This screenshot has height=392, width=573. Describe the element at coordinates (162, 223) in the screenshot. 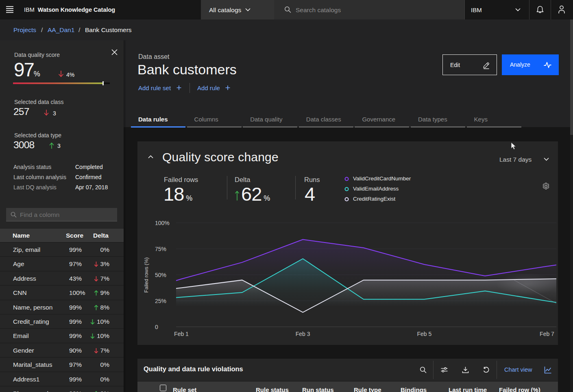

I see `svg-text: 100%` at that location.